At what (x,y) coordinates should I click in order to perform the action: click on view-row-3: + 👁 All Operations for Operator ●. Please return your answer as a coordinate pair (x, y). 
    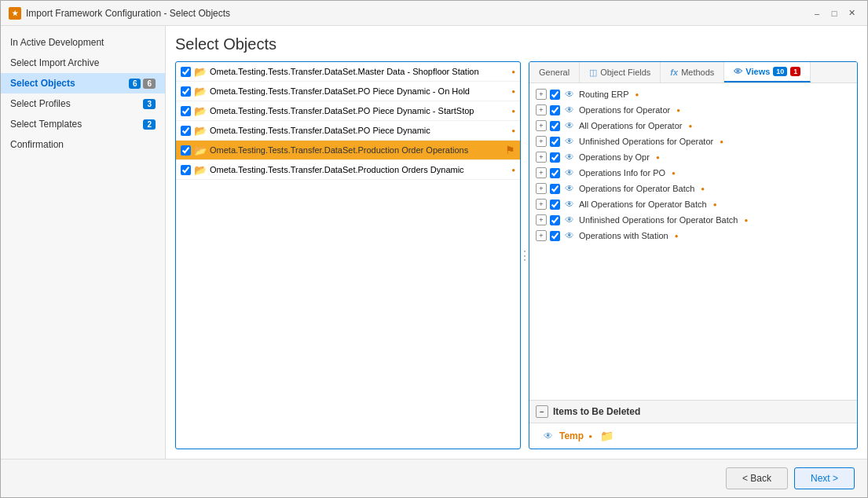
    Looking at the image, I should click on (693, 126).